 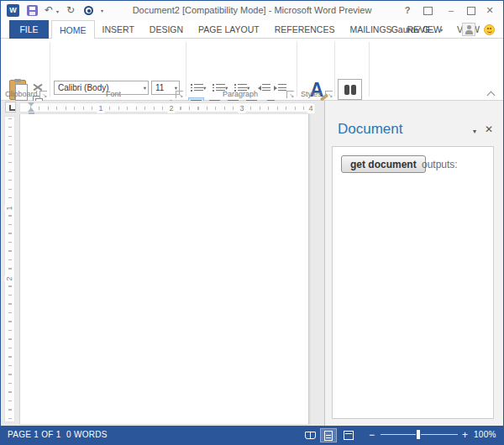 I want to click on avatar, so click(x=469, y=29).